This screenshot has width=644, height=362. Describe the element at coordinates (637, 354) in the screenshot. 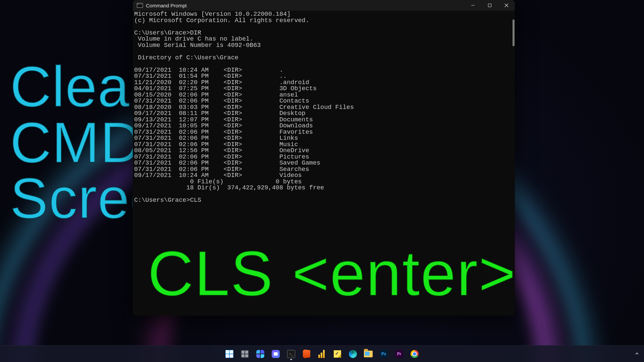

I see `tray-overflow-button` at that location.